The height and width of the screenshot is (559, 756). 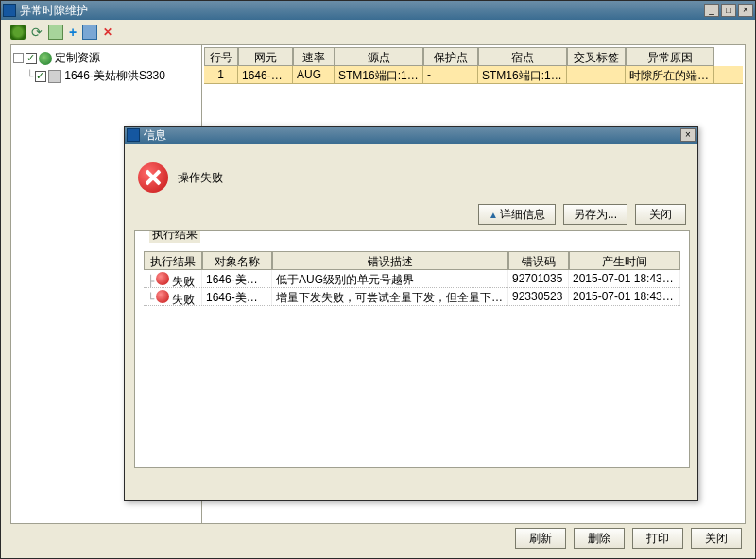 I want to click on grid-cell: 1646-美..., so click(x=266, y=75).